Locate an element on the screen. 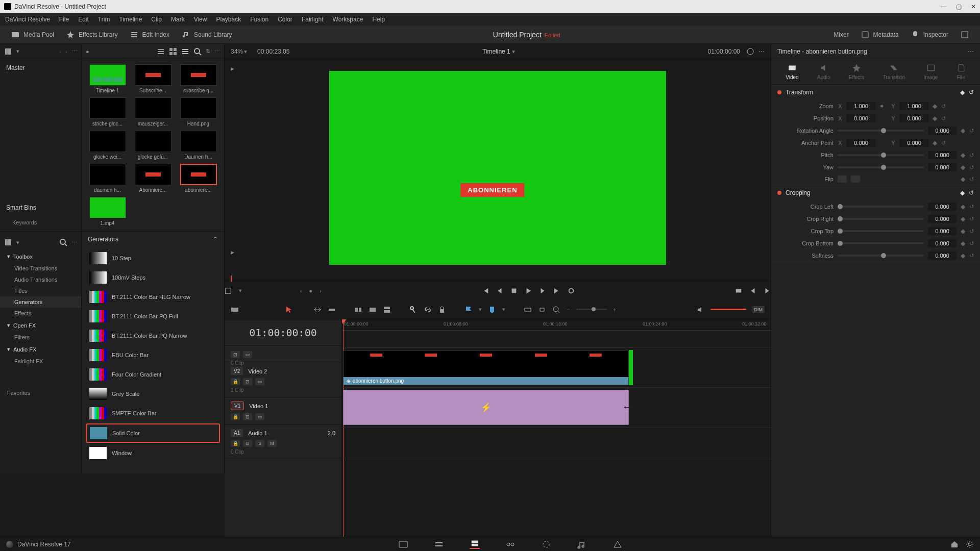  viewer-scrubber is located at coordinates (498, 279).